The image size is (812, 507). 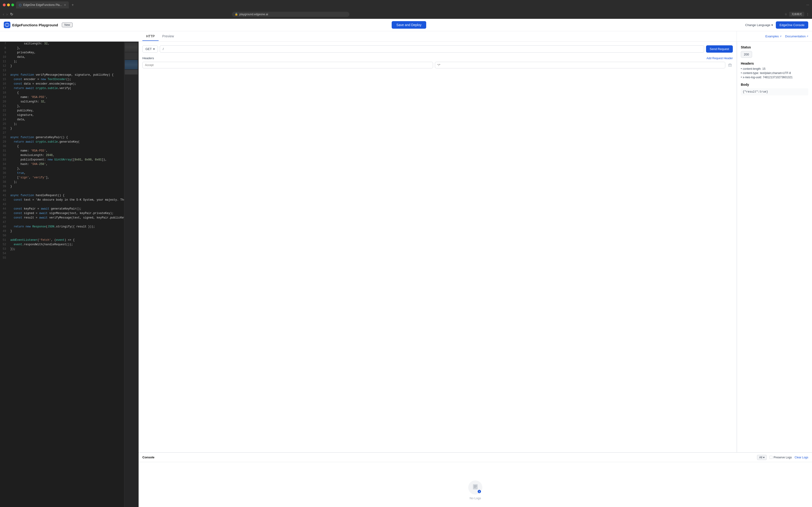 I want to click on code-line: 23 signature,, so click(x=62, y=115).